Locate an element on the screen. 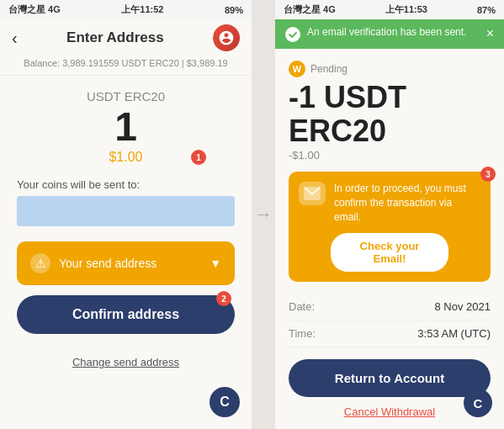 This screenshot has height=429, width=504. check-icon is located at coordinates (293, 34).